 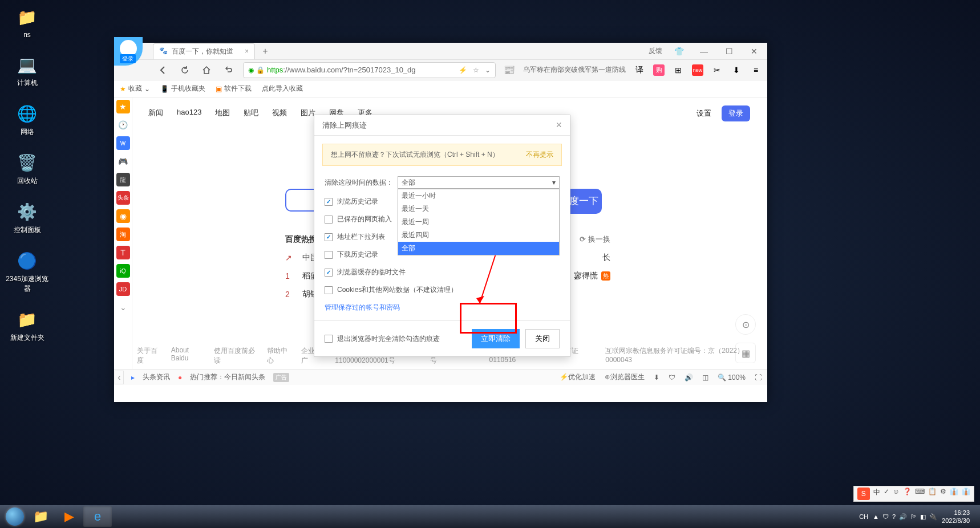 I want to click on tray-shield-icon: 🛡, so click(x=885, y=517).